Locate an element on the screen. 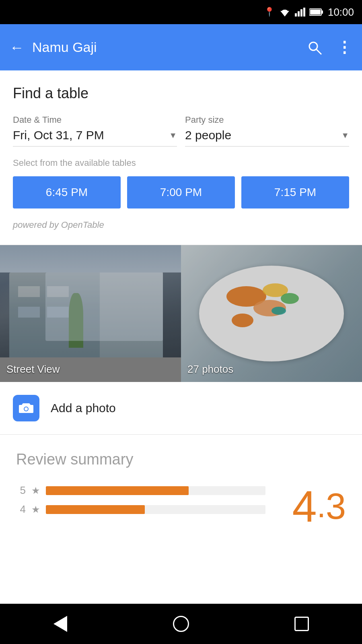 Image resolution: width=362 pixels, height=644 pixels. time-slot-button-645pm: 6:45 PM is located at coordinates (67, 192).